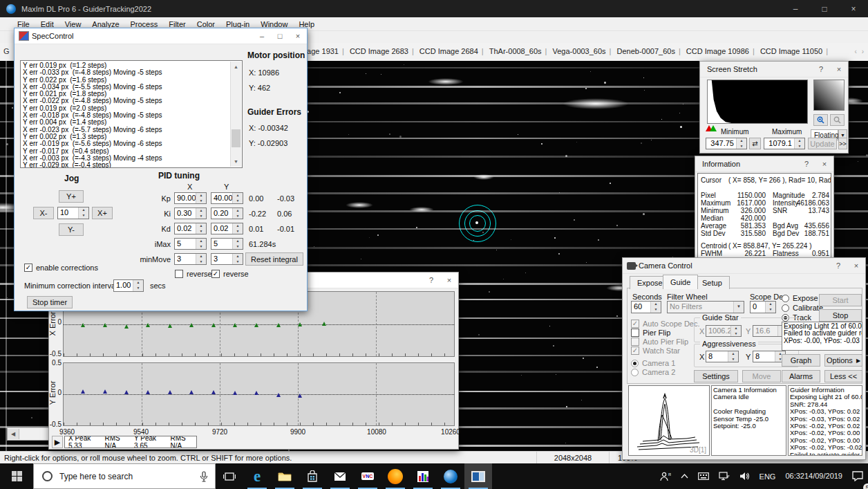  Describe the element at coordinates (449, 51) in the screenshot. I see `tab-ccd-image-2684: CCD Image 2684` at that location.